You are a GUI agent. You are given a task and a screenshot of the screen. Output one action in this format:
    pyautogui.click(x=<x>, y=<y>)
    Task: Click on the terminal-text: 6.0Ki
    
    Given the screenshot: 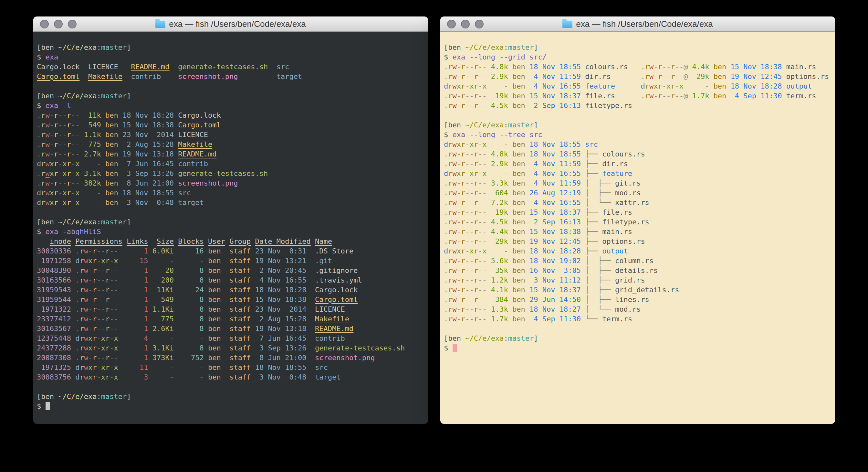 What is the action you would take?
    pyautogui.click(x=163, y=251)
    